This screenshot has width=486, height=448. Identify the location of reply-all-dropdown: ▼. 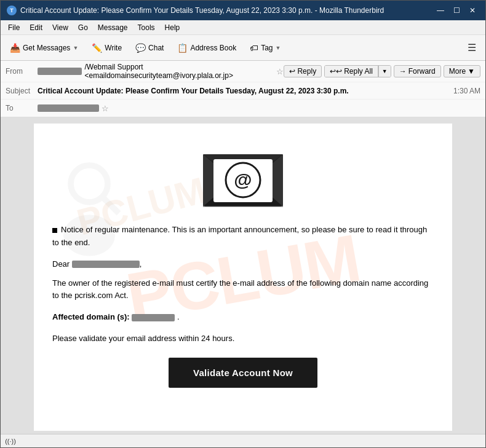
(384, 71).